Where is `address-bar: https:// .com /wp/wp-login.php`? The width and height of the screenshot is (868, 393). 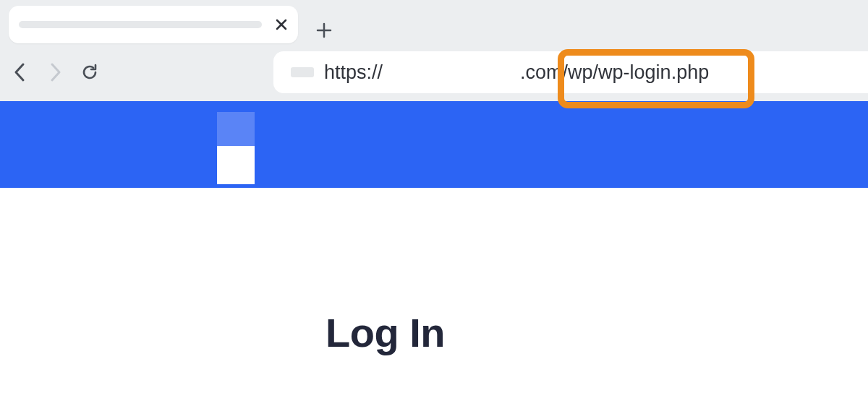
address-bar: https:// .com /wp/wp-login.php is located at coordinates (571, 72).